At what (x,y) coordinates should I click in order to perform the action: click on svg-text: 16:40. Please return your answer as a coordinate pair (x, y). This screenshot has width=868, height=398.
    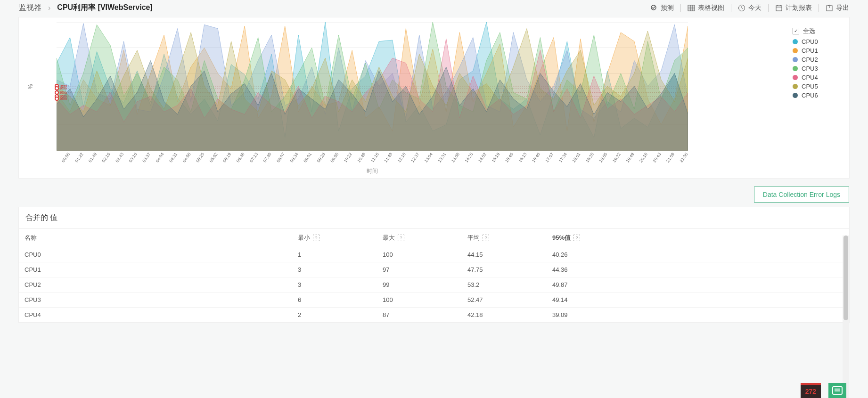
    Looking at the image, I should click on (536, 157).